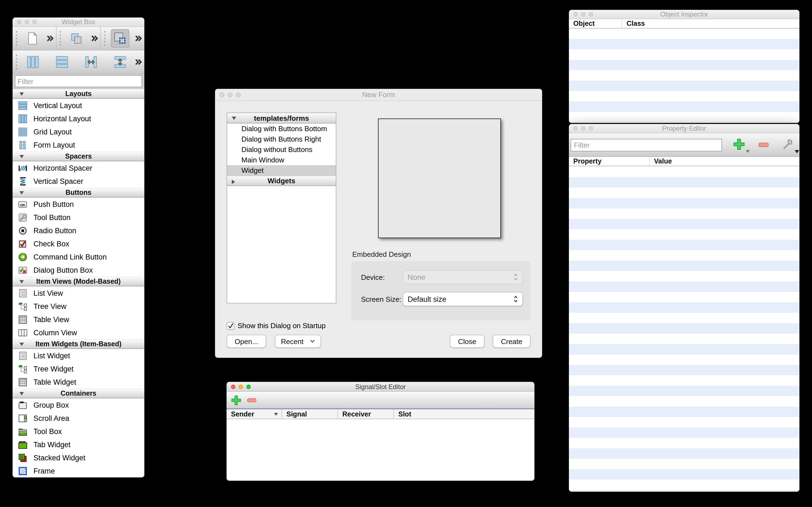  I want to click on close-button: Close, so click(467, 341).